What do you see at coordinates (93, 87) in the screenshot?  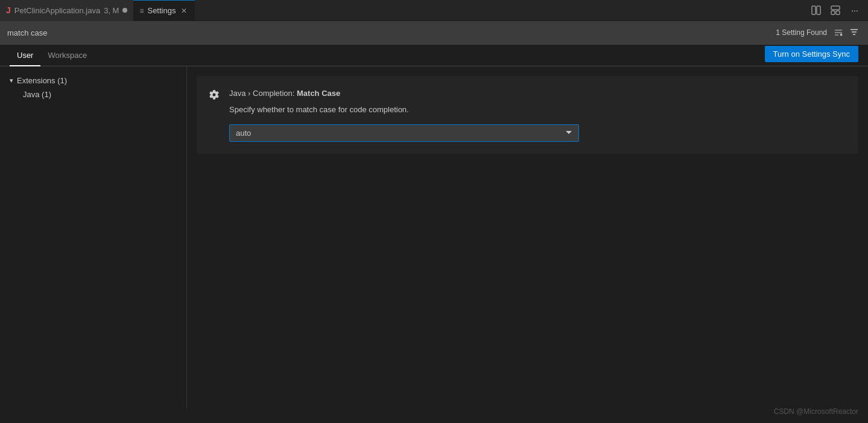 I see `sidebar-extensions-group: ▾ Extensions (1) Java (1)` at bounding box center [93, 87].